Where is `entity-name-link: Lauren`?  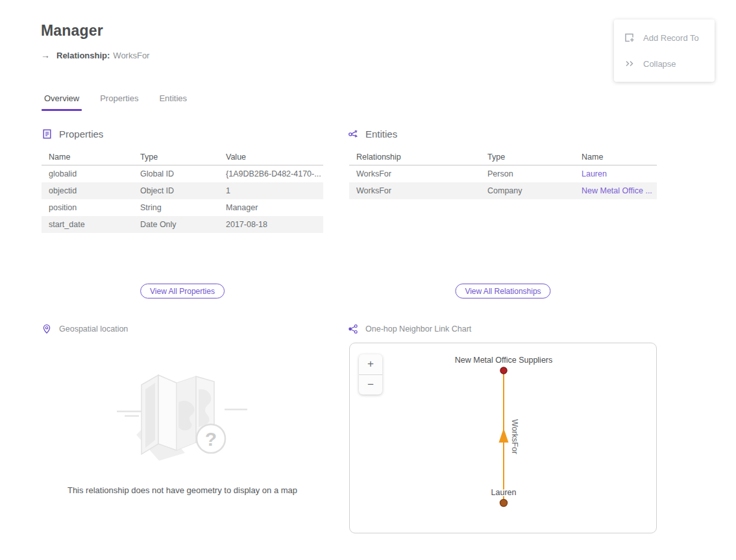
entity-name-link: Lauren is located at coordinates (595, 174).